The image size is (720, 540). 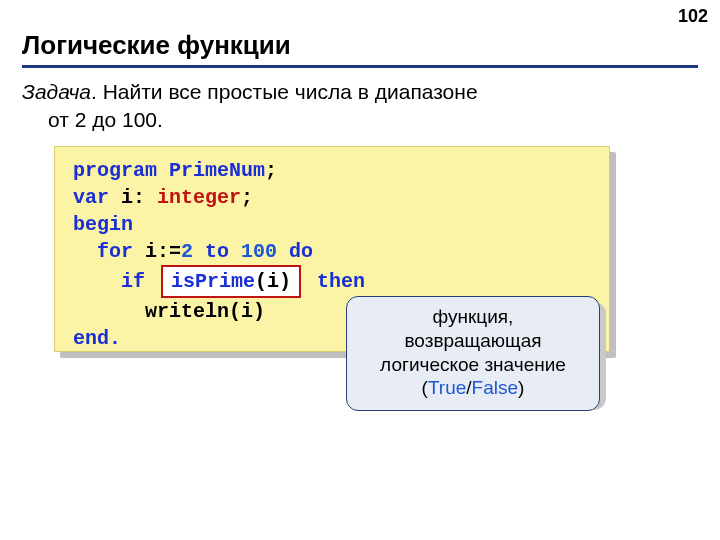 I want to click on paren-close: ), so click(x=521, y=388).